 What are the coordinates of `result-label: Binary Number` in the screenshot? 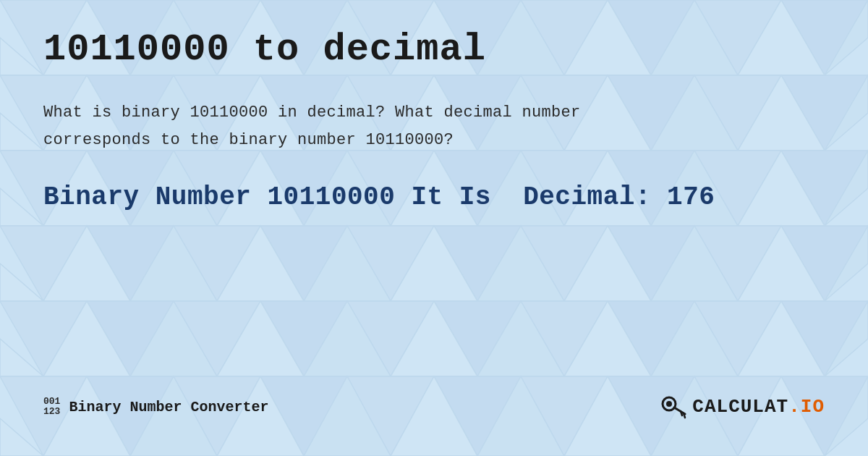 It's located at (148, 197).